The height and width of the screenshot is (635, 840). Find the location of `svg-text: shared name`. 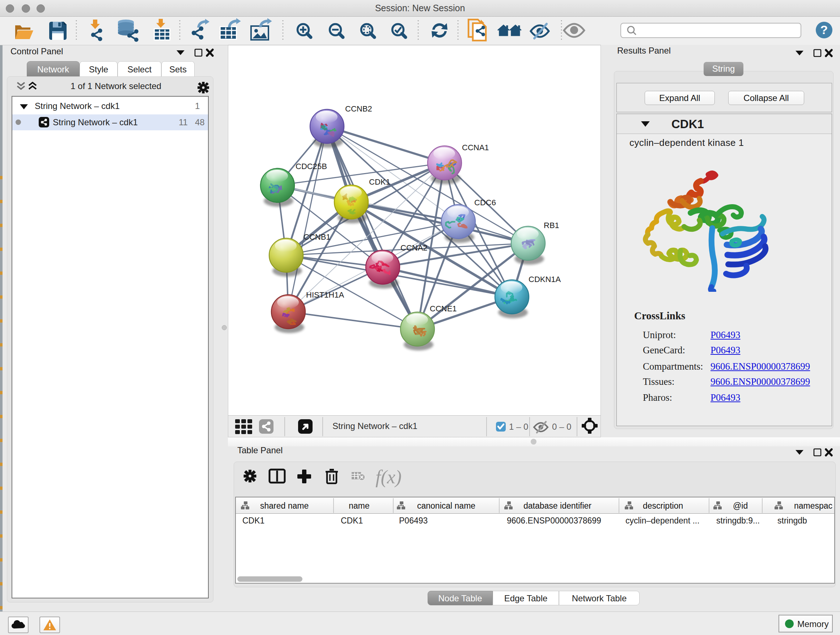

svg-text: shared name is located at coordinates (284, 506).